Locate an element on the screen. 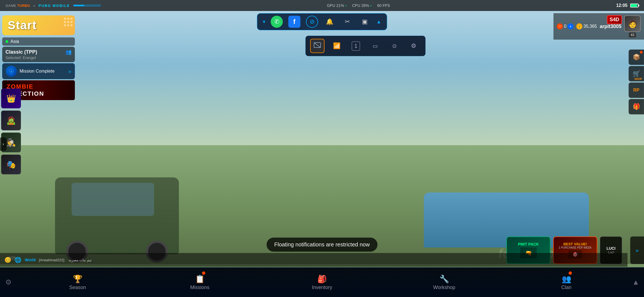  inventory-label: Inventory is located at coordinates (322, 288).